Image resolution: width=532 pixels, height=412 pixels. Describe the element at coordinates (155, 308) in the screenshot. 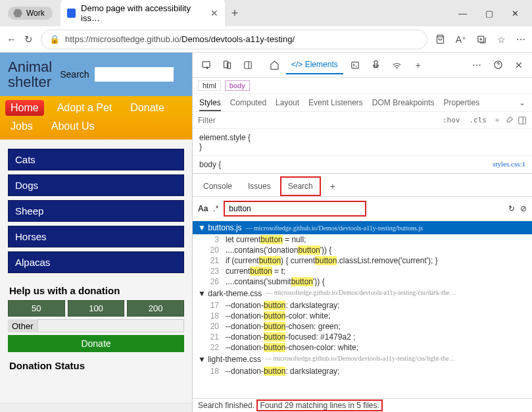

I see `amount-200: 200` at that location.